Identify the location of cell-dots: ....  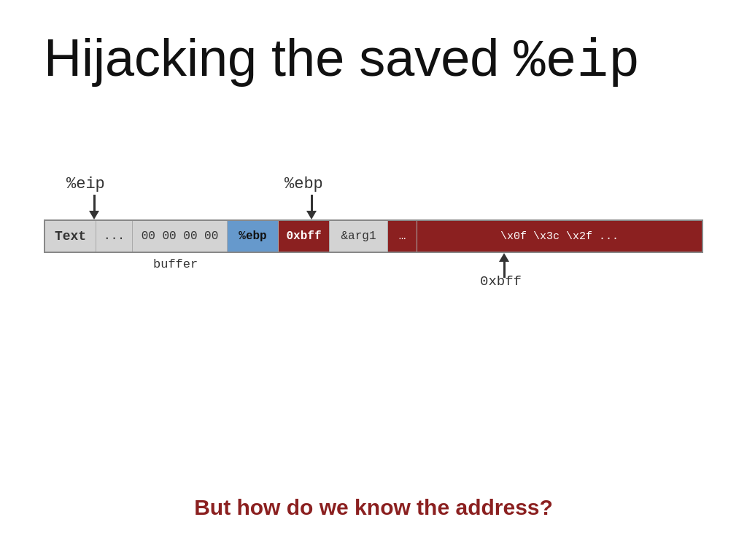
(115, 236).